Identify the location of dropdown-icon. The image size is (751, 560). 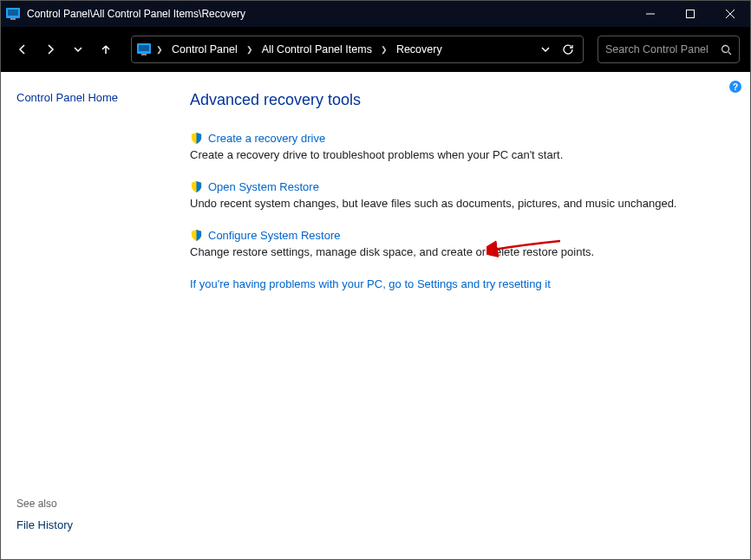
(545, 49).